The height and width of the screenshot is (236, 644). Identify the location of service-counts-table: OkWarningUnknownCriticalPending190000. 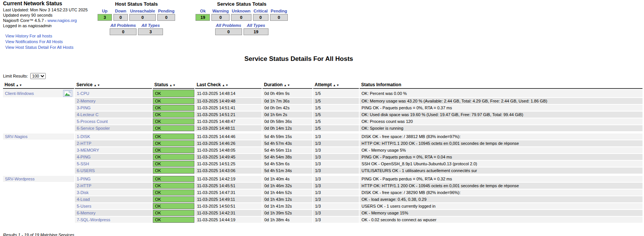
(242, 15).